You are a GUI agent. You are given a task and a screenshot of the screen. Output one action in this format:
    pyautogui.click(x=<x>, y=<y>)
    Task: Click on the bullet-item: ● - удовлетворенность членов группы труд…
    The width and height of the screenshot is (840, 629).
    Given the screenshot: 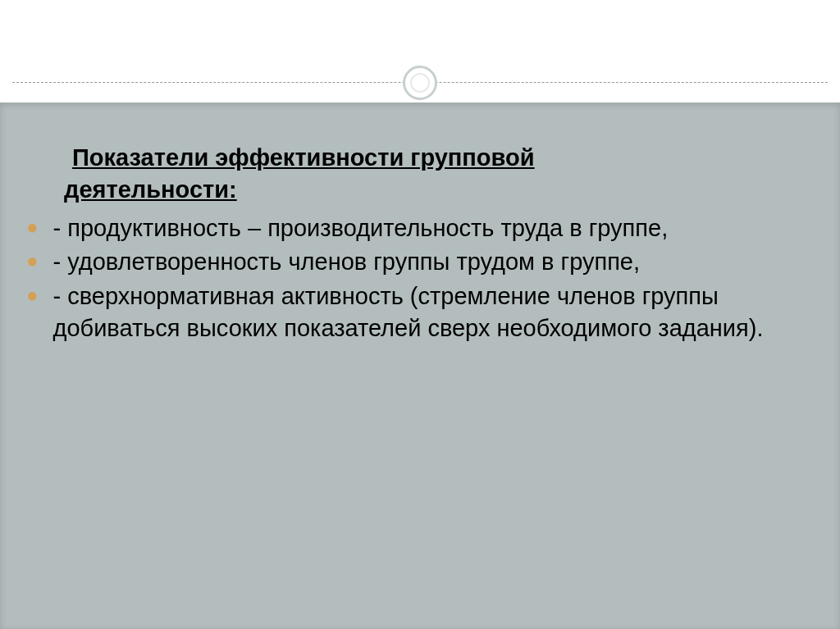 What is the action you would take?
    pyautogui.click(x=420, y=262)
    